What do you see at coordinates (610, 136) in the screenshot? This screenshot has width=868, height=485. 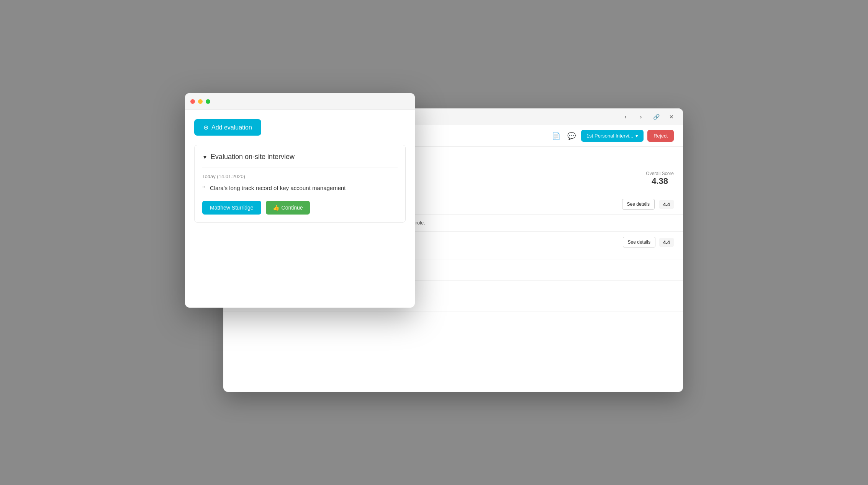 I see `stage-label: 1st Personal Intervi...` at bounding box center [610, 136].